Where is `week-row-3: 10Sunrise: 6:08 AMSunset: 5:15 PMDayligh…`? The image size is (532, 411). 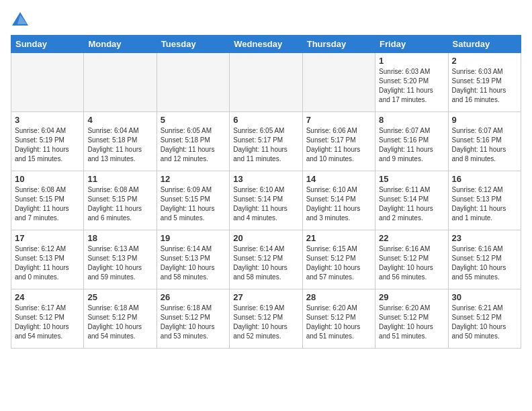
week-row-3: 10Sunrise: 6:08 AMSunset: 5:15 PMDayligh… is located at coordinates (266, 201).